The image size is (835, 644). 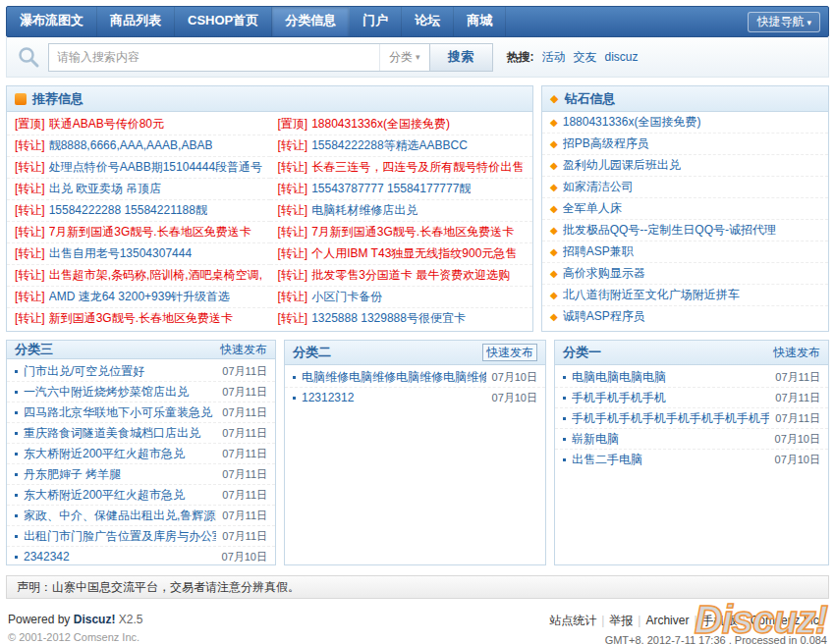 I want to click on item-link: 北八道街附近至文化广场附近拼车, so click(x=651, y=295).